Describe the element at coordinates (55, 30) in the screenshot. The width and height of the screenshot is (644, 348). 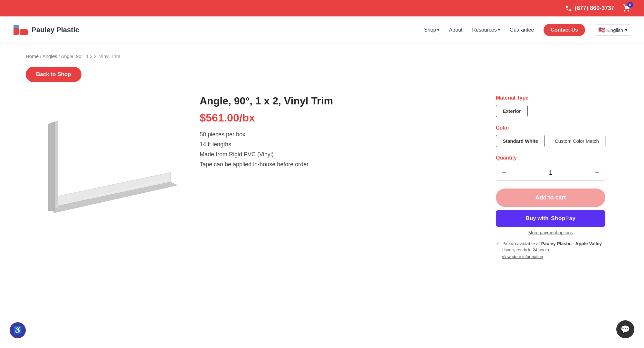
I see `logo-text: Pauley Plastic` at that location.